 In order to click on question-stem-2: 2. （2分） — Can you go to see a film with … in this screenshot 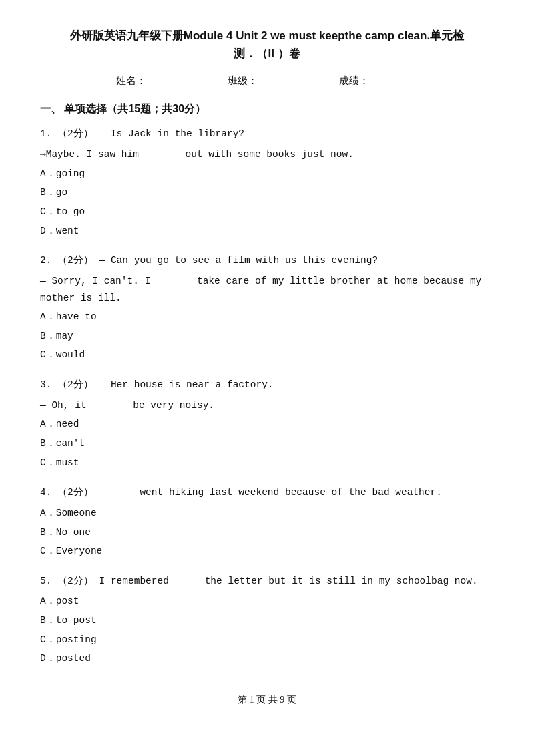, I will do `click(267, 260)`.